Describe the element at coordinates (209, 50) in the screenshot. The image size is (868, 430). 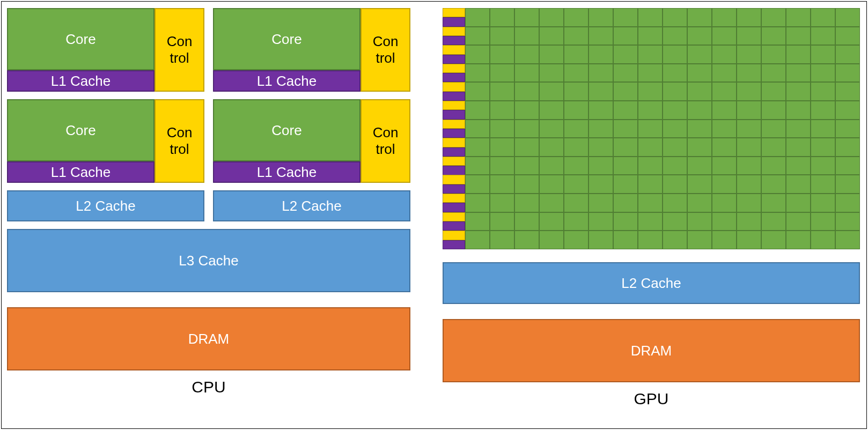
I see `cpu-core-row-1: Core L1 Cache Control Core L1 Cache Cont…` at that location.